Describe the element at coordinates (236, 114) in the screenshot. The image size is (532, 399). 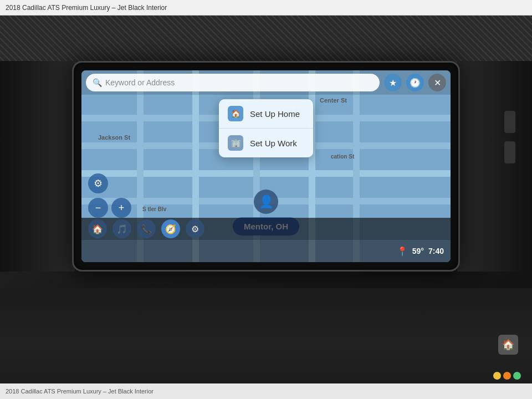
I see `home-menu-icon: 🏠` at that location.